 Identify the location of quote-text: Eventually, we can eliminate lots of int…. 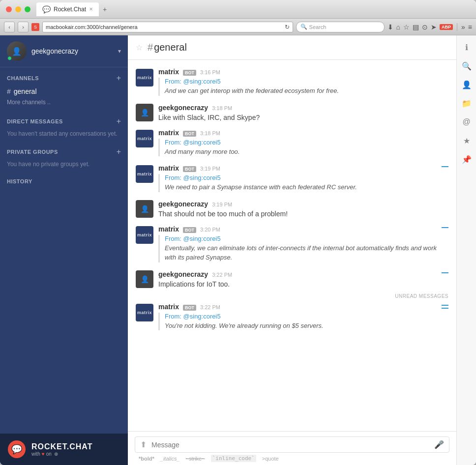
(307, 253).